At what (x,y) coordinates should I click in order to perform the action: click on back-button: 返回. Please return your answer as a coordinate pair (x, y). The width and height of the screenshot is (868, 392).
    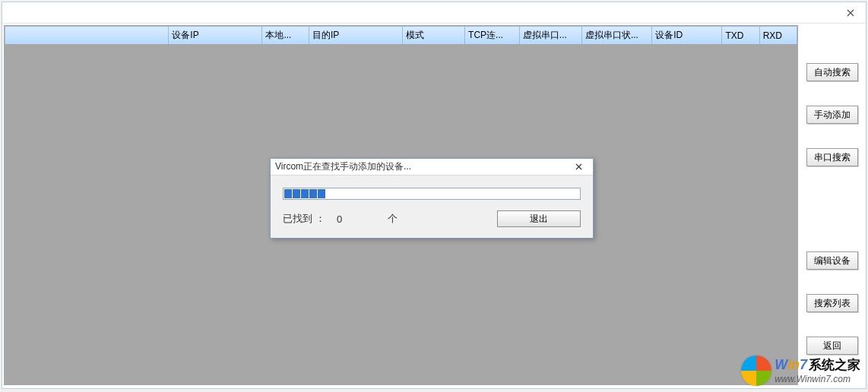
    Looking at the image, I should click on (832, 346).